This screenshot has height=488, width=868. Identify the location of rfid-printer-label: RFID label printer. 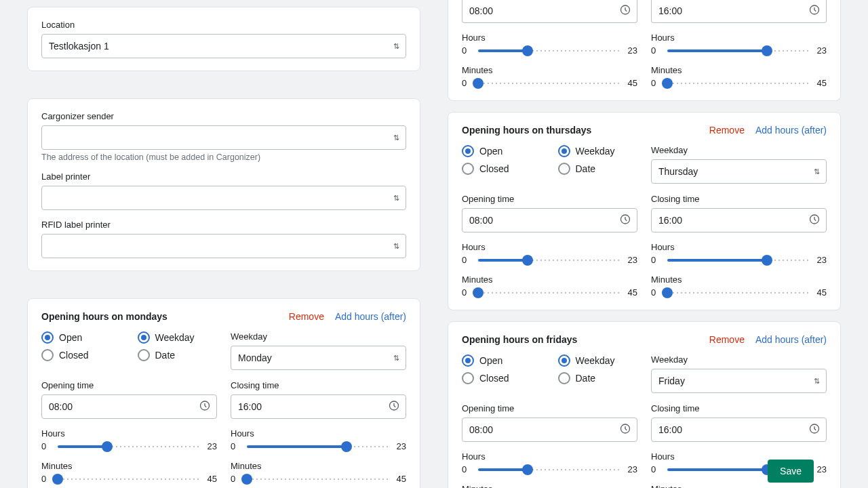
(224, 225).